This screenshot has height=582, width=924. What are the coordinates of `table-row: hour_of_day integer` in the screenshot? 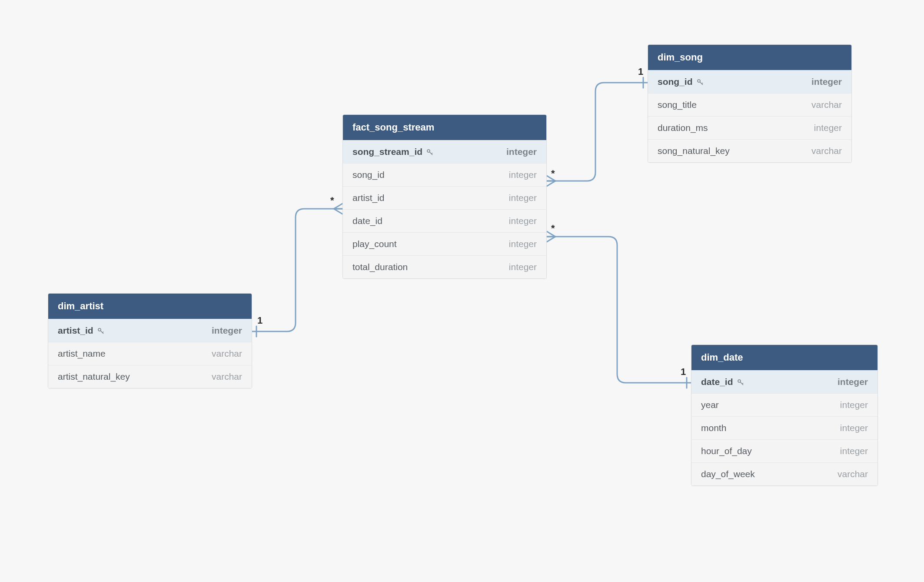 It's located at (784, 451).